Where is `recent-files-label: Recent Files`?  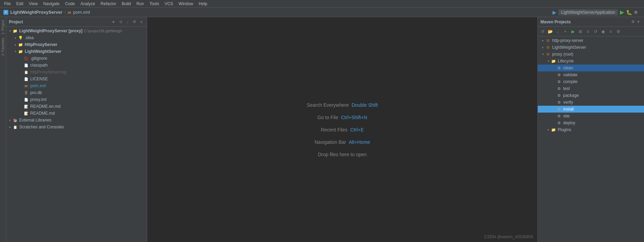
recent-files-label: Recent Files is located at coordinates (334, 130).